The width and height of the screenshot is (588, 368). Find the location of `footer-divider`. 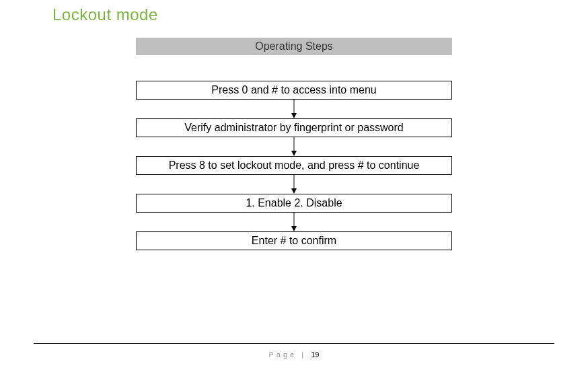

footer-divider is located at coordinates (294, 343).